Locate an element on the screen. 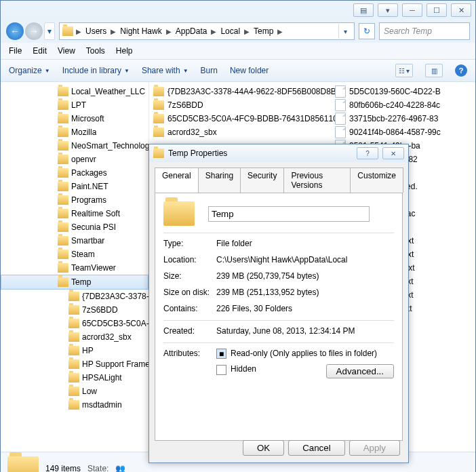 This screenshot has height=472, width=476. tree-label: Realtime Soft is located at coordinates (96, 214).